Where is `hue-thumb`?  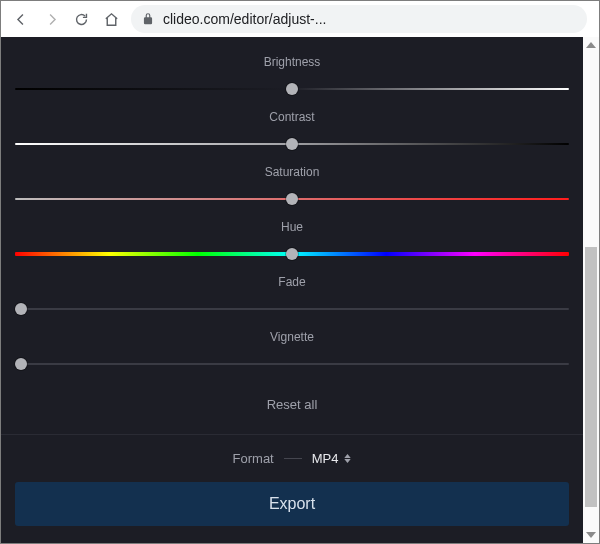
hue-thumb is located at coordinates (292, 254).